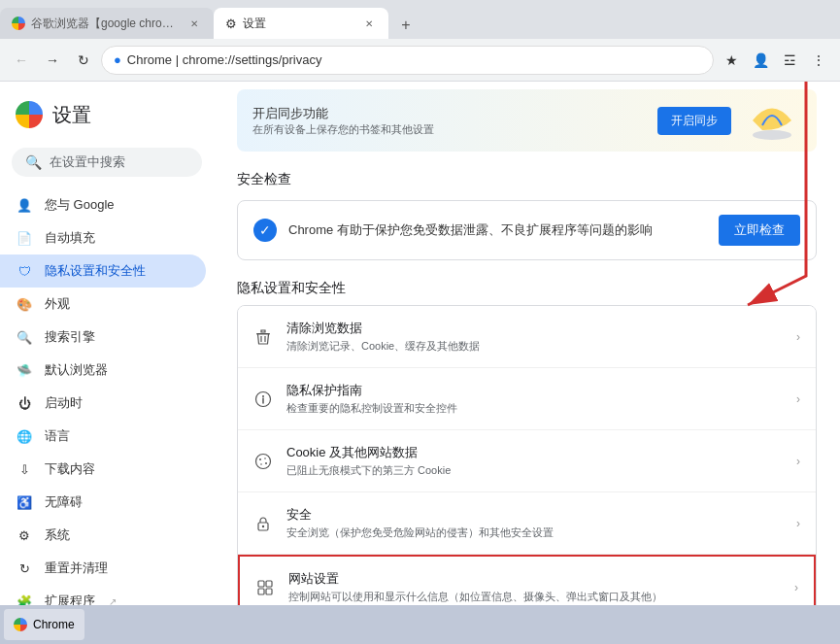  I want to click on cookies-content: Cookie 及其他网站数据 已阻止无痕模式下的第三方 Cookie, so click(534, 460).